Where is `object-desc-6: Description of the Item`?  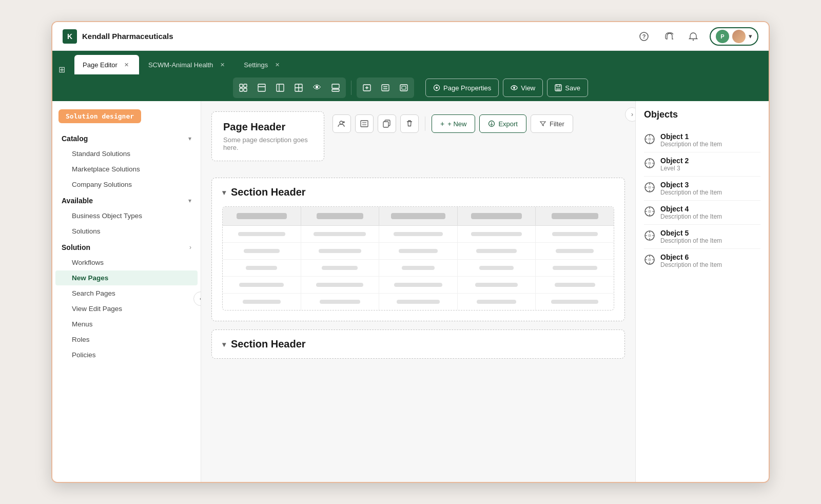
object-desc-6: Description of the Item is located at coordinates (710, 265).